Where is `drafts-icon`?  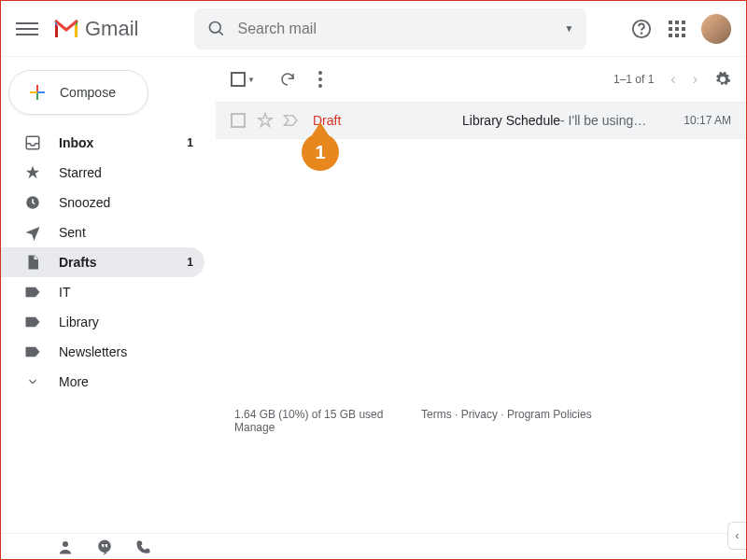 drafts-icon is located at coordinates (33, 262).